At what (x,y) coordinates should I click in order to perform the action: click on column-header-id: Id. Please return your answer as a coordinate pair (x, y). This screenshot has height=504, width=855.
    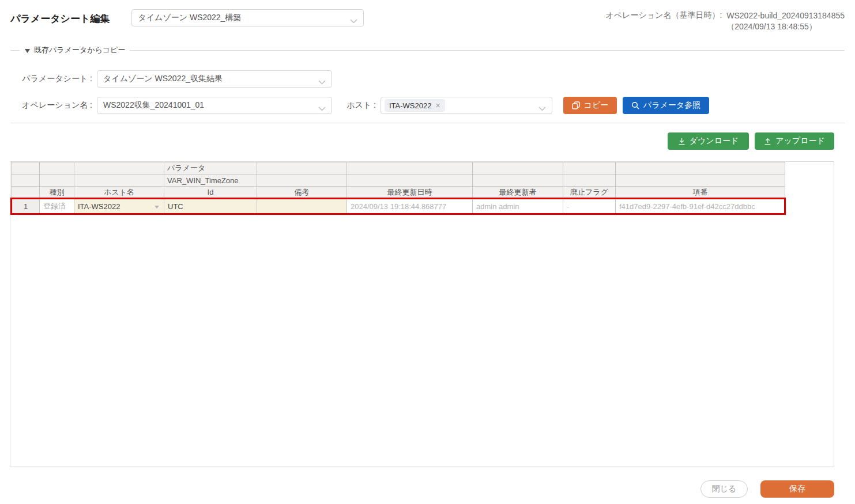
    Looking at the image, I should click on (211, 192).